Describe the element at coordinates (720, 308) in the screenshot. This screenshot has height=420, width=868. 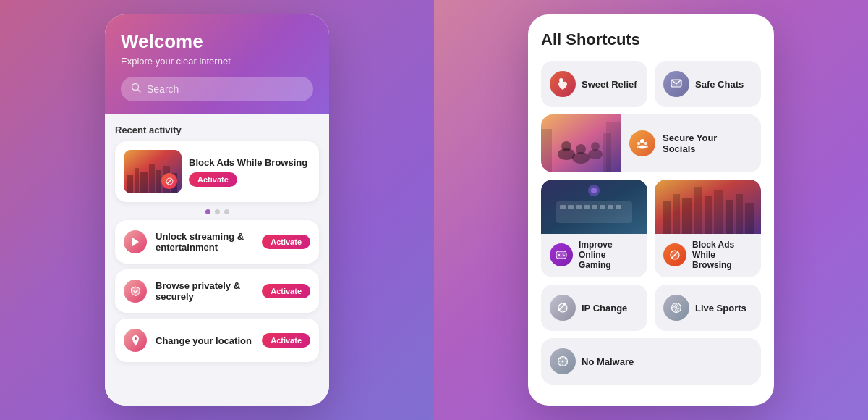
I see `live-sports-label: Live Sports` at that location.